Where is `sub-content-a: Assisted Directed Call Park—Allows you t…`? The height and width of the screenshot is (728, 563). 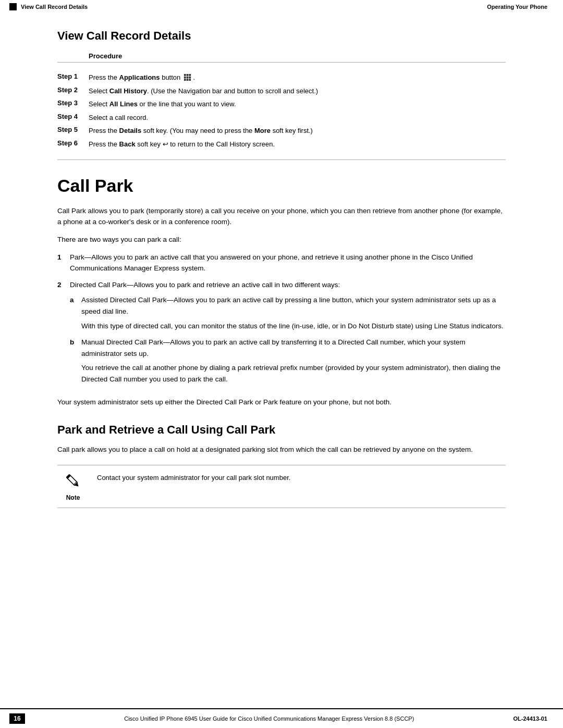
sub-content-a: Assisted Directed Call Park—Allows you t… is located at coordinates (293, 313).